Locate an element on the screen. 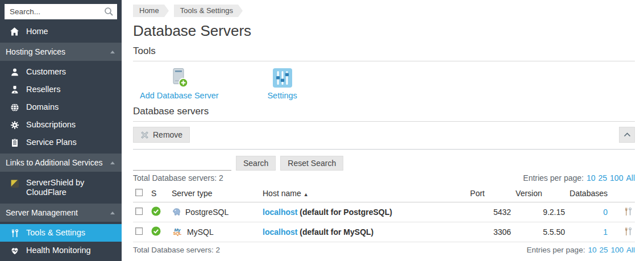  add-database-server-button: Add Database Server is located at coordinates (180, 84).